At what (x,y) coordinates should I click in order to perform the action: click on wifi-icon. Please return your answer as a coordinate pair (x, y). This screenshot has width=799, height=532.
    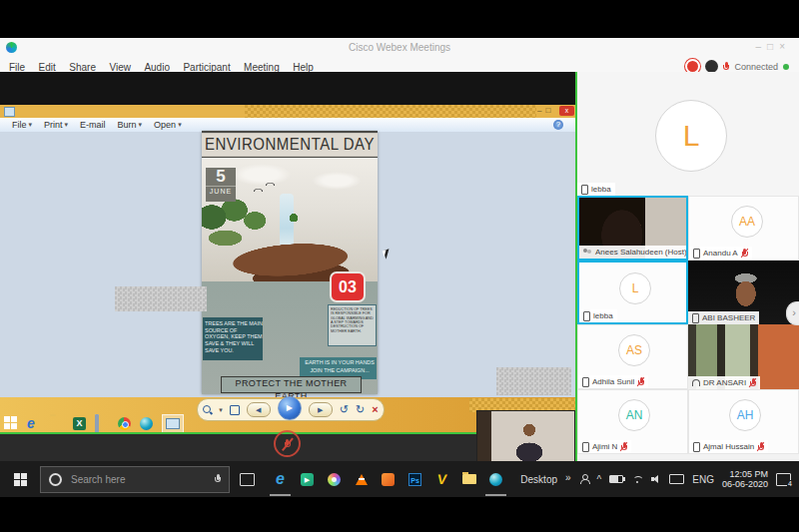
    Looking at the image, I should click on (637, 479).